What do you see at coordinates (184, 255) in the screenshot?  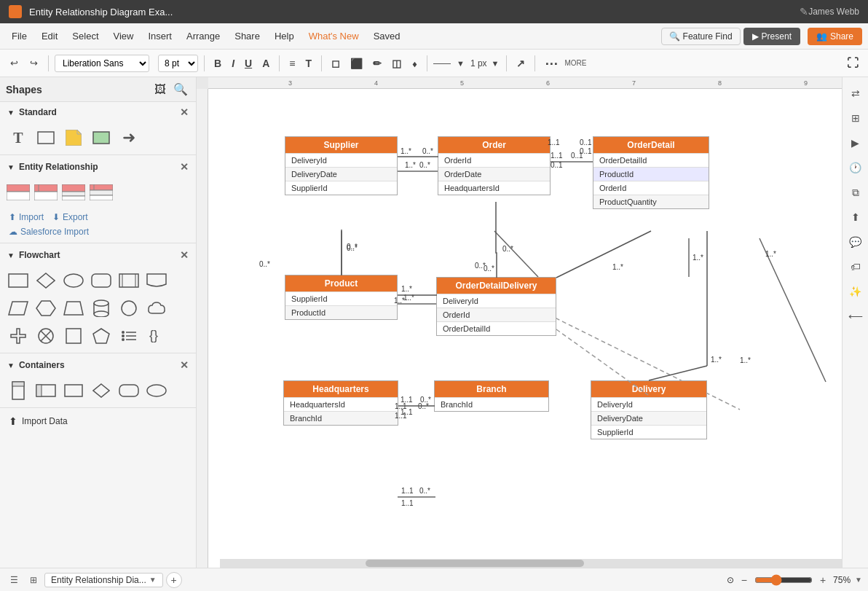 I see `section-flowchart-close-icon: ✕` at bounding box center [184, 255].